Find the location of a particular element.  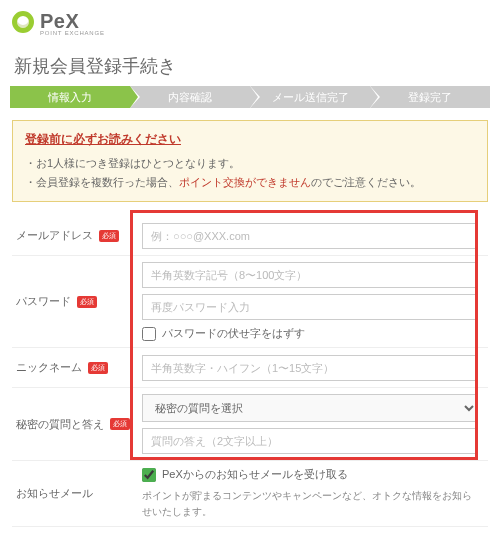

row-secret: 秘密の質問と答え 必須 秘密の質問を選択 is located at coordinates (250, 424).